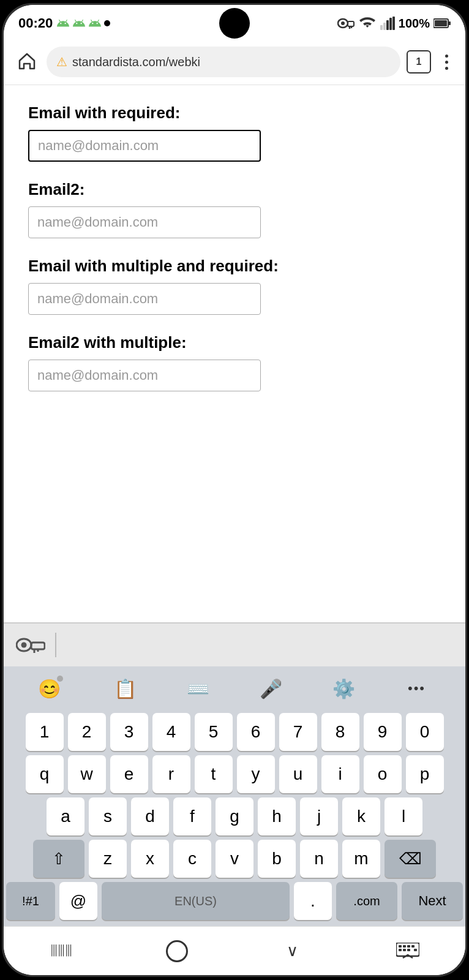 The width and height of the screenshot is (469, 980). I want to click on email-input-3: name@domain.com, so click(144, 299).